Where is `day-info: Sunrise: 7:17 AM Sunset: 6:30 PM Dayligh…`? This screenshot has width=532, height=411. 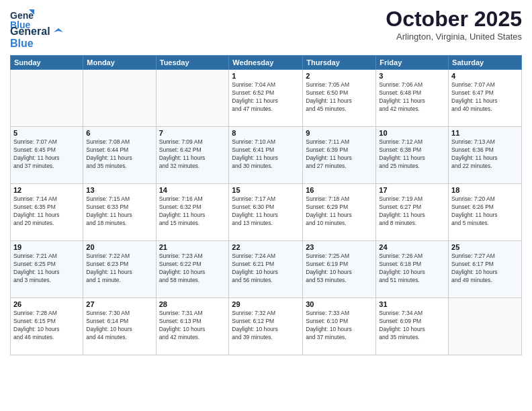
day-info: Sunrise: 7:17 AM Sunset: 6:30 PM Dayligh… is located at coordinates (266, 212).